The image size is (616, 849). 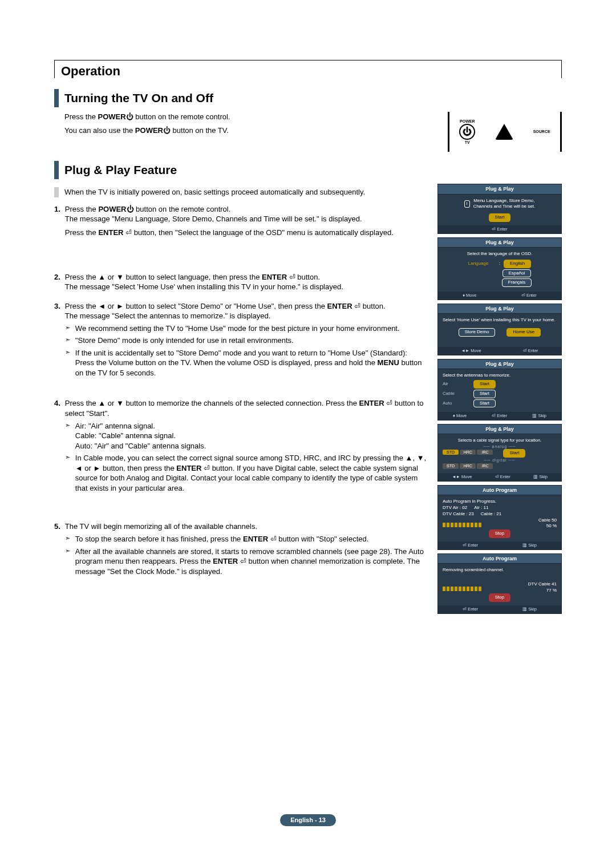 What do you see at coordinates (500, 390) in the screenshot?
I see `osd-panel-4: Plug & Play Select the antennas to memor…` at bounding box center [500, 390].